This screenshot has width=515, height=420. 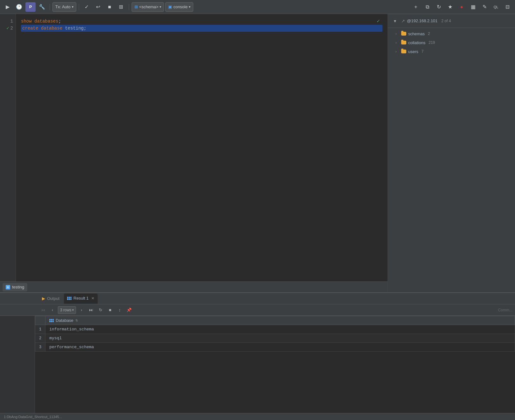 I want to click on grid-button: ⊞, so click(x=121, y=7).